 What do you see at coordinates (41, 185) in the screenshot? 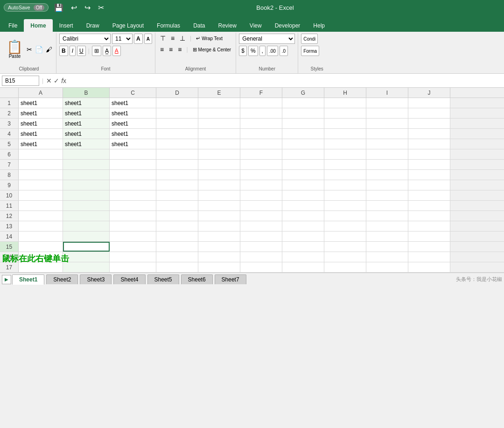
I see `cell-A9` at bounding box center [41, 185].